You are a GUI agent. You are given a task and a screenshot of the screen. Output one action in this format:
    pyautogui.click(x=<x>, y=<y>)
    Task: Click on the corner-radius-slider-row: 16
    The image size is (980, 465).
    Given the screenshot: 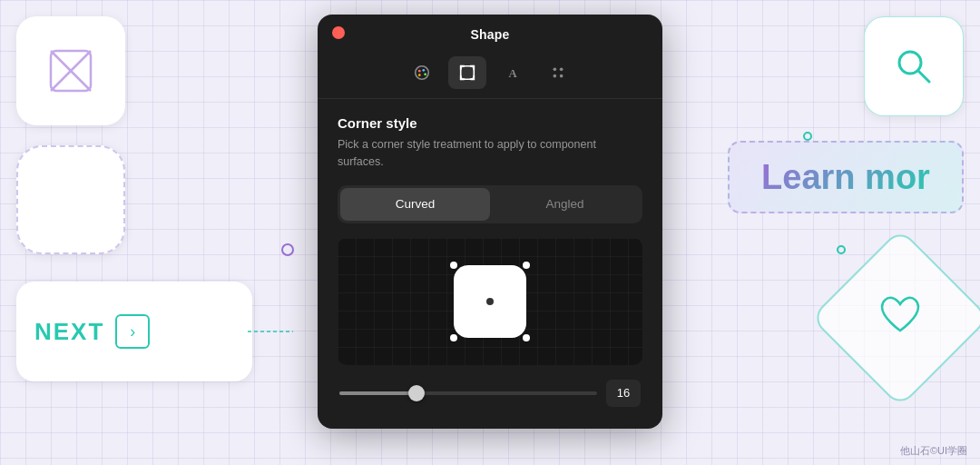 What is the action you would take?
    pyautogui.click(x=490, y=393)
    